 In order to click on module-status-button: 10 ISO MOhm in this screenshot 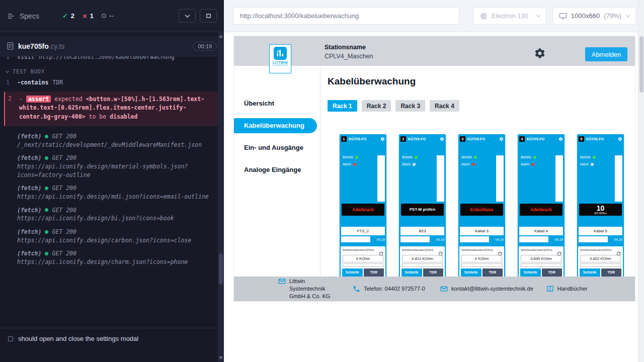, I will do `click(601, 210)`.